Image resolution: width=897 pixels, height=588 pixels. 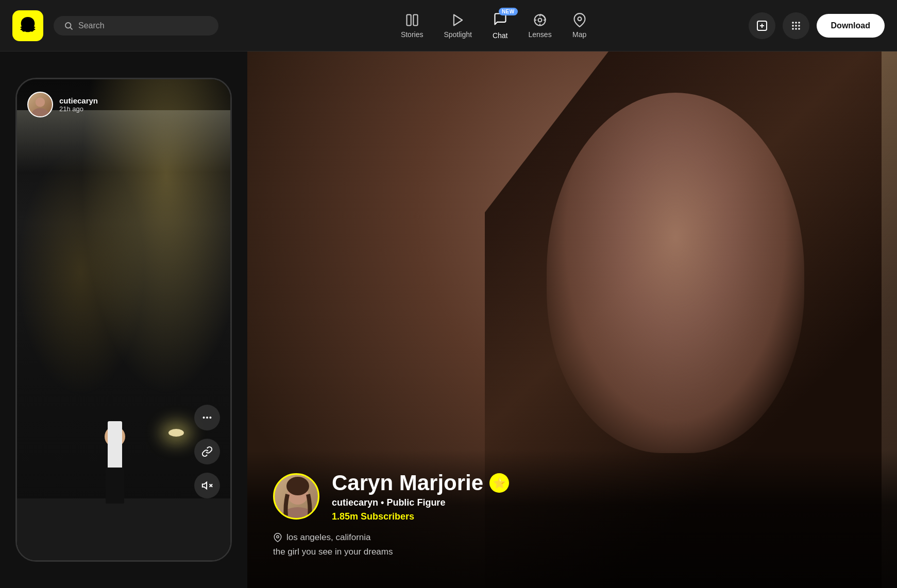 I want to click on person-body, so click(x=115, y=447).